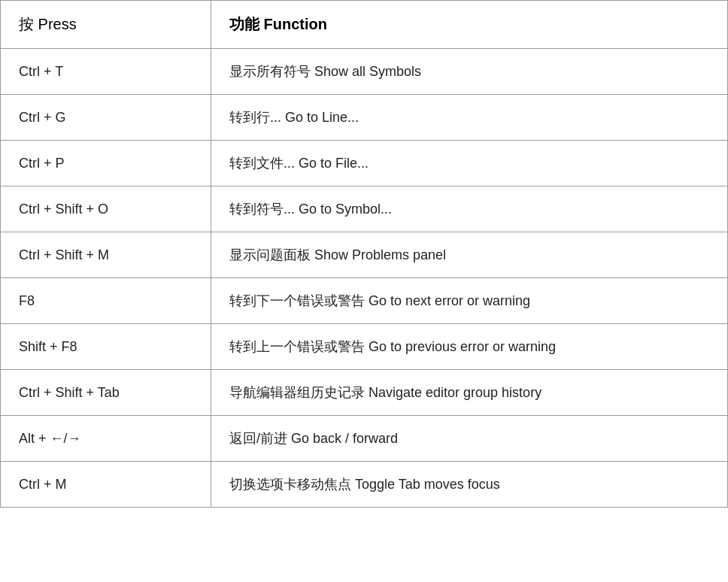  What do you see at coordinates (106, 164) in the screenshot?
I see `shortcut-key: Ctrl + P` at bounding box center [106, 164].